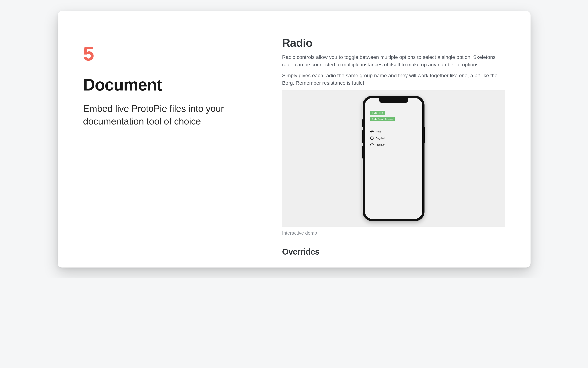  I want to click on radio-option: Hoth, so click(394, 131).